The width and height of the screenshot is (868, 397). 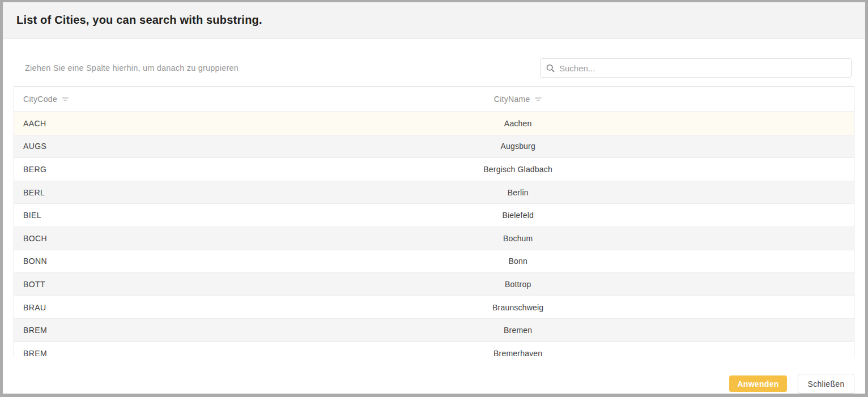 I want to click on column-header-citycode: CityCode, so click(x=98, y=99).